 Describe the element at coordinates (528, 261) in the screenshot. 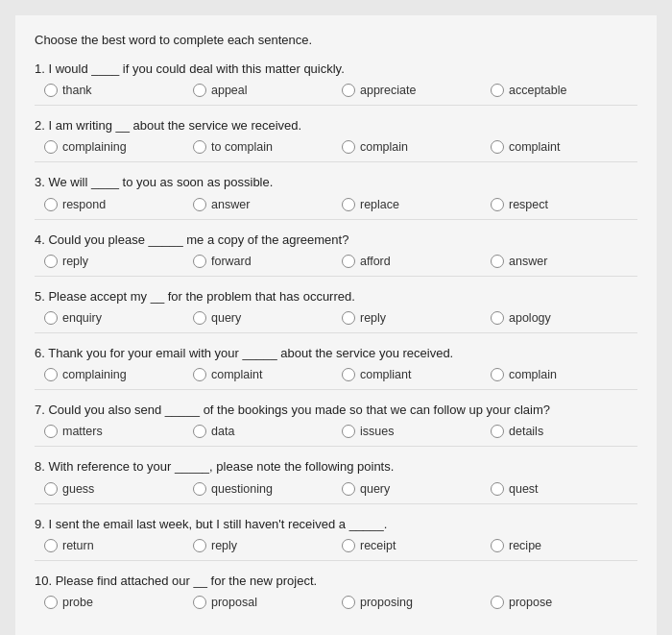

I see `option-label-4-4: answer` at that location.